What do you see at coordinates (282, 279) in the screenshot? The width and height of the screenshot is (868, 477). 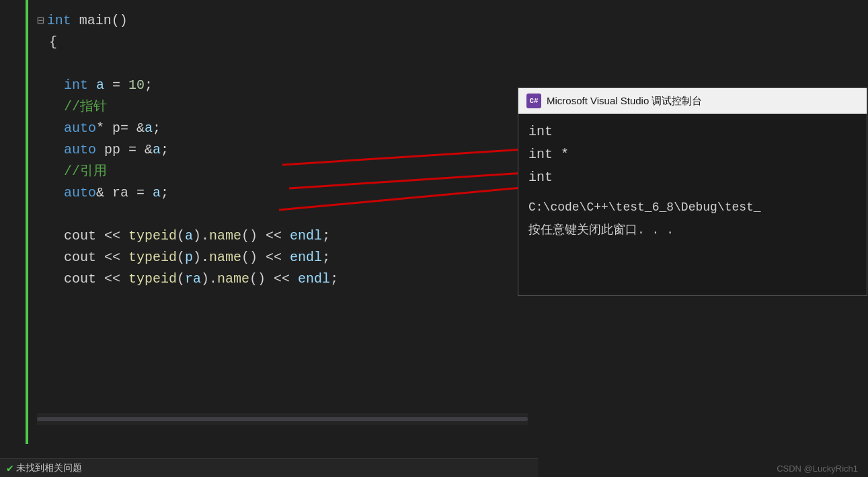 I see `line-cout-ra: cout << typeid(ra).name() << endl;` at bounding box center [282, 279].